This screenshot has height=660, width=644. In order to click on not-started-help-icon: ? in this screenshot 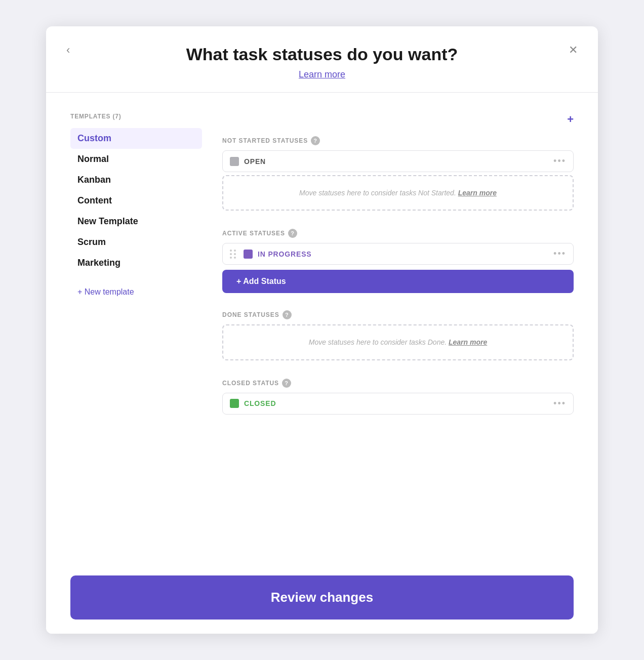, I will do `click(315, 141)`.